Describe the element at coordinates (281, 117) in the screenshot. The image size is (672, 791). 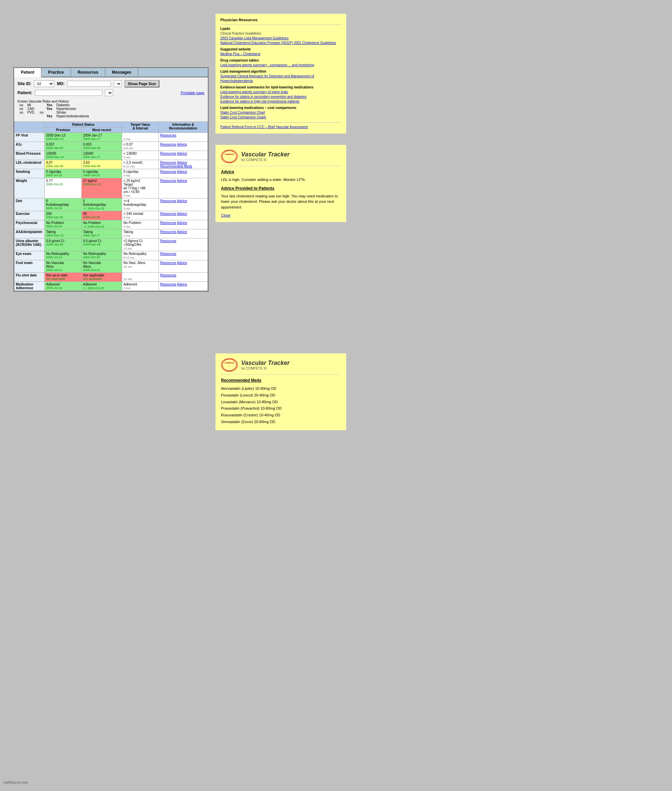
I see `statin-cost-graph-link: Statin Cost Comparison Graph` at that location.